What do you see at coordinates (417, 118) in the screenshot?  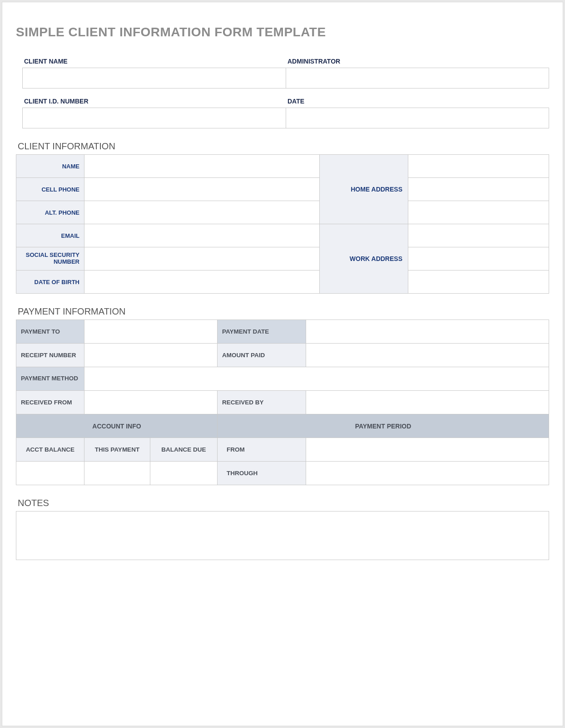 I see `date-input` at bounding box center [417, 118].